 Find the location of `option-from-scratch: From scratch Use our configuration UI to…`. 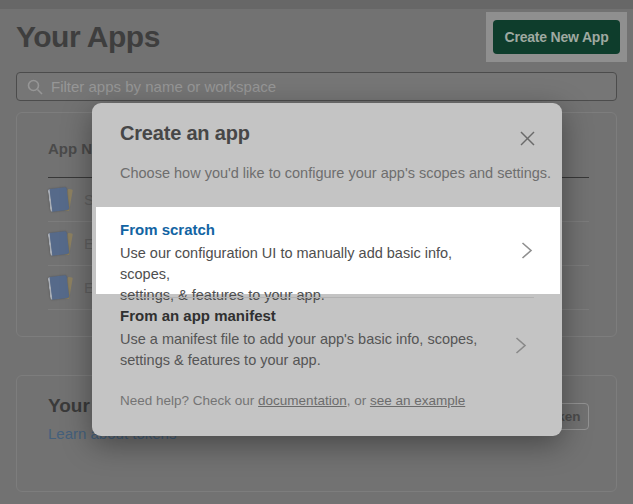

option-from-scratch: From scratch Use our configuration UI to… is located at coordinates (328, 250).